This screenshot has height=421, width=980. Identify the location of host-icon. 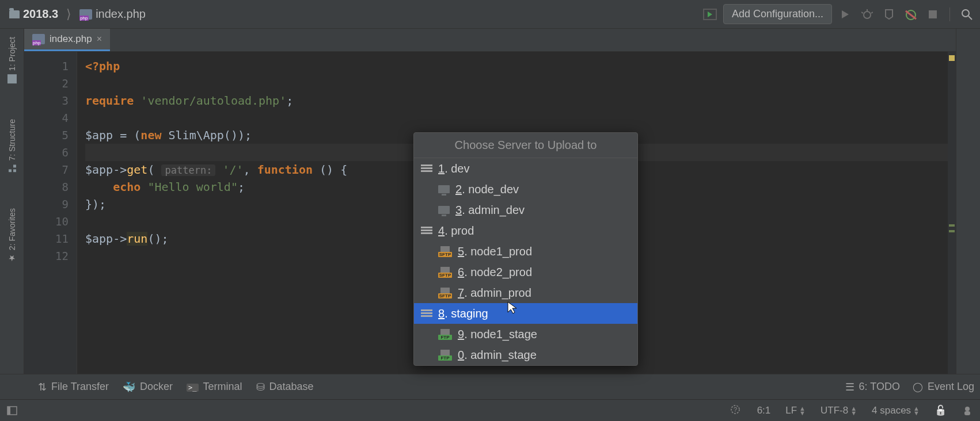
(444, 189).